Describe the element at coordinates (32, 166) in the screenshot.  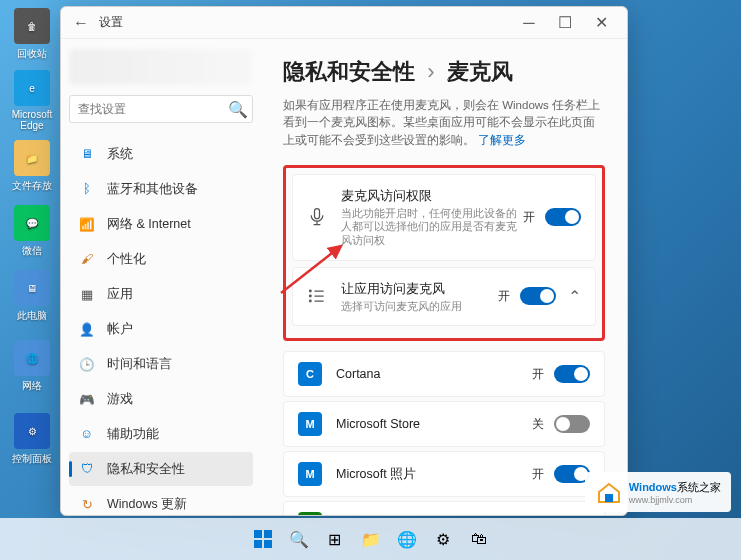
I see `desktop-icon-files: 📁文件存放` at that location.